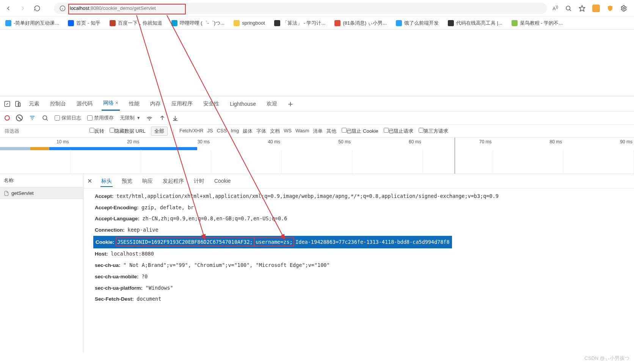  I want to click on timeline-label: 50 ms, so click(317, 142).